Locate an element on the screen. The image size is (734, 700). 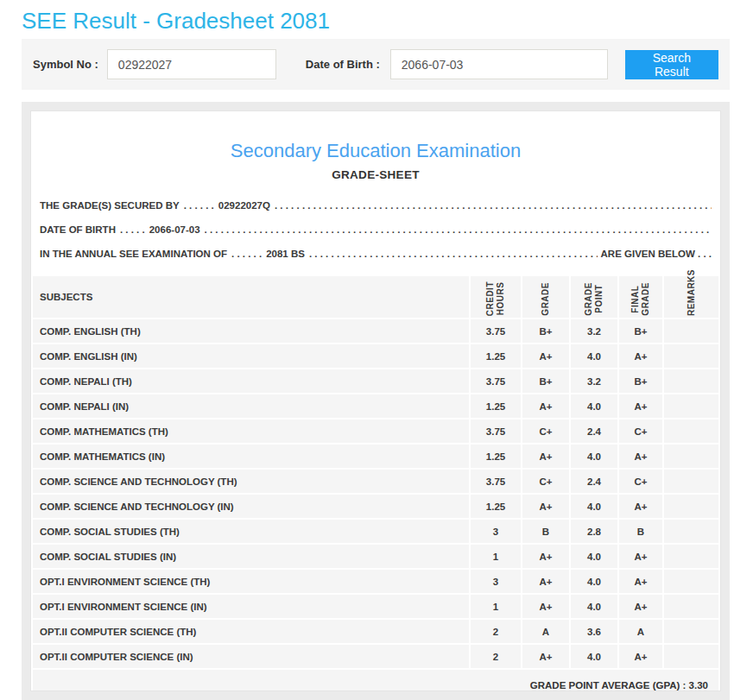
exam-title: Secondary Education Examination is located at coordinates (376, 151).